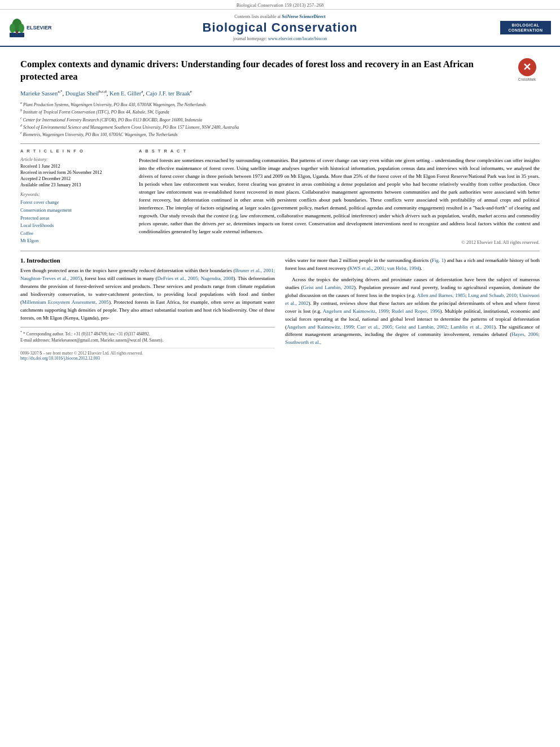 This screenshot has height=747, width=560. Describe the element at coordinates (280, 119) in the screenshot. I see `affiliations: a Plant Production Systems, Wageningen U…` at that location.